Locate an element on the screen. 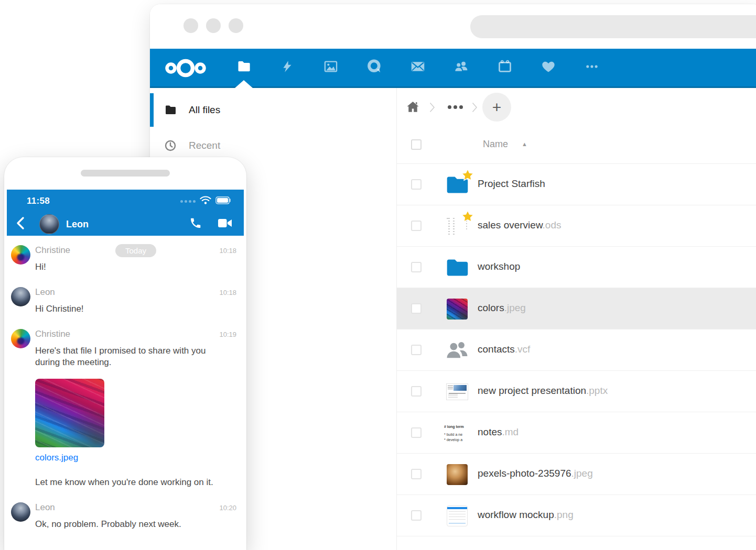  file-row: workshop is located at coordinates (577, 267).